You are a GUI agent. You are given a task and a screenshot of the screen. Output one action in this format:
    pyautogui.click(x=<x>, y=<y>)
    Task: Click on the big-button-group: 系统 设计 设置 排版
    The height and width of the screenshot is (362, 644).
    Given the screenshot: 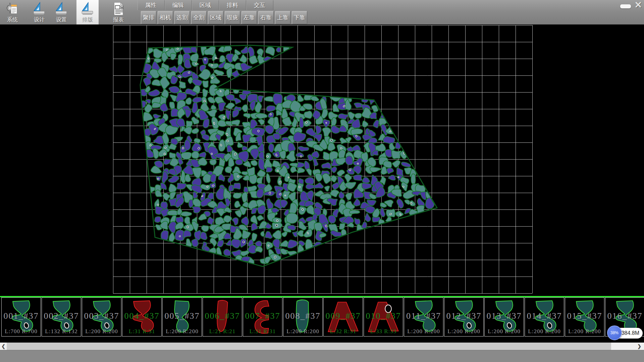 What is the action you would take?
    pyautogui.click(x=65, y=12)
    